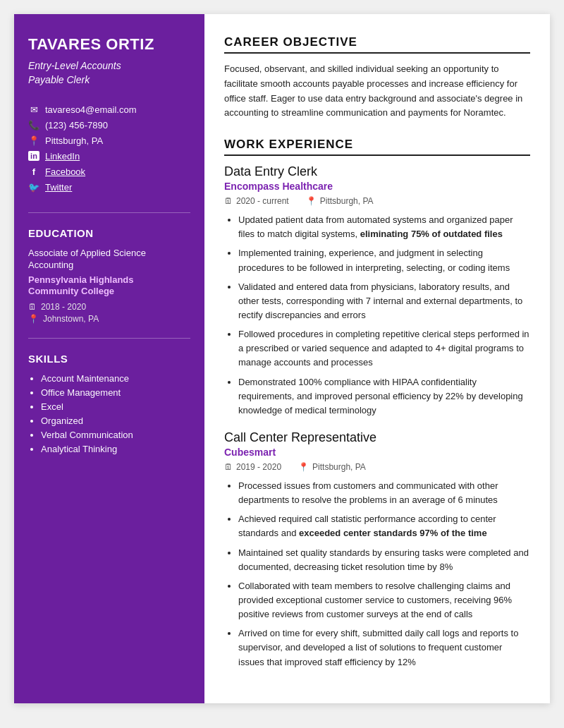 This screenshot has width=564, height=728. What do you see at coordinates (228, 201) in the screenshot?
I see `calendar-icon-j1: 🗓` at bounding box center [228, 201].